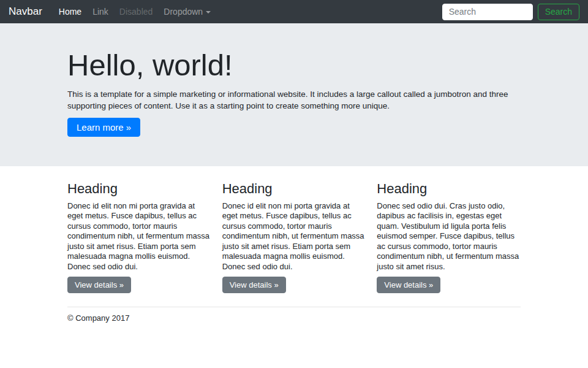 This screenshot has width=588, height=368. What do you see at coordinates (488, 12) in the screenshot?
I see `search-input` at bounding box center [488, 12].